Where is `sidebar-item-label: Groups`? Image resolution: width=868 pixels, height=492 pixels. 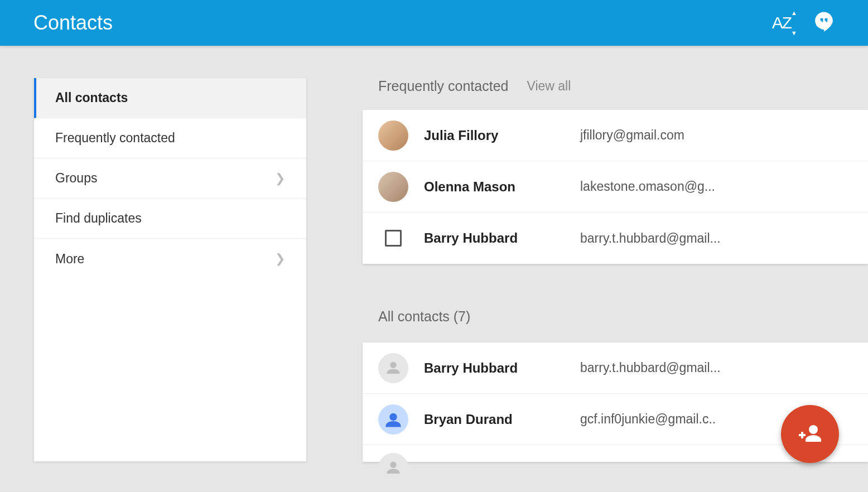 sidebar-item-label: Groups is located at coordinates (76, 179).